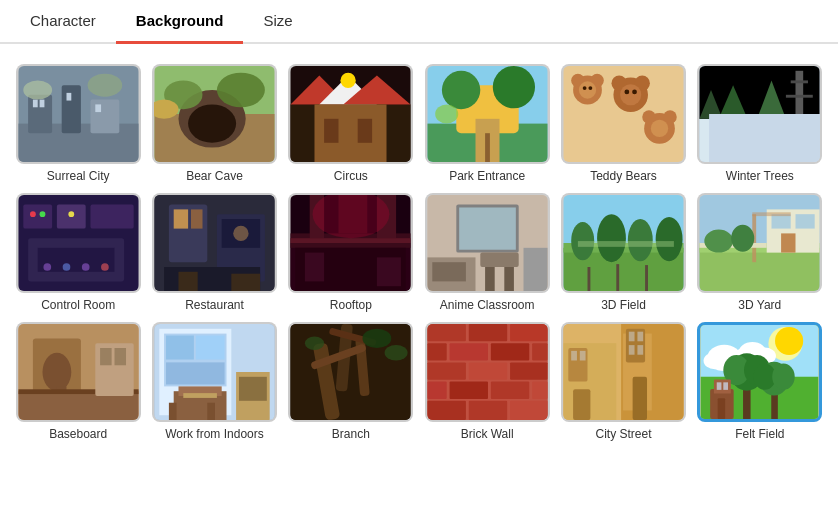  What do you see at coordinates (63, 22) in the screenshot?
I see `tab-character: Character` at bounding box center [63, 22].